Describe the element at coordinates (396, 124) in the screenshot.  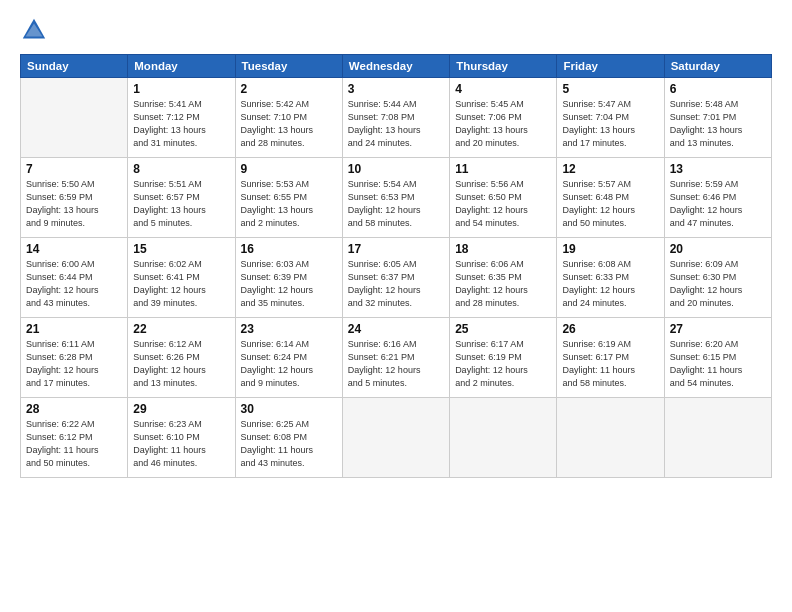
I see `day-info: Sunrise: 5:44 AM Sunset: 7:08 PM Dayligh…` at that location.